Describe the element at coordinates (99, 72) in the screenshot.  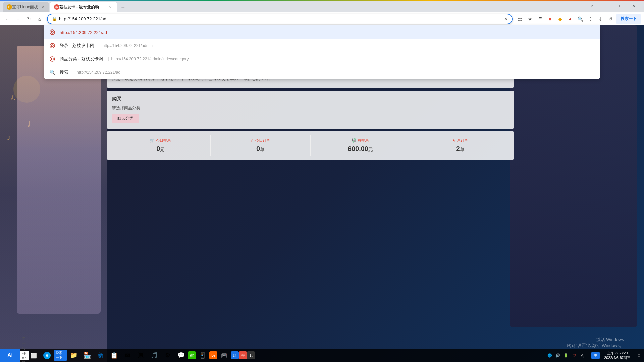
I see `autocomplete-url-3: http://154.209.72.221/ad` at that location.